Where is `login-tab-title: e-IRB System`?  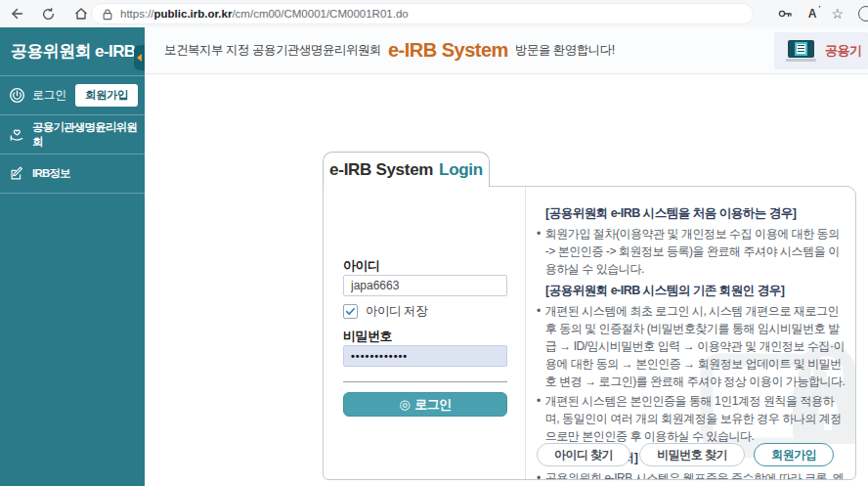 login-tab-title: e-IRB System is located at coordinates (381, 170).